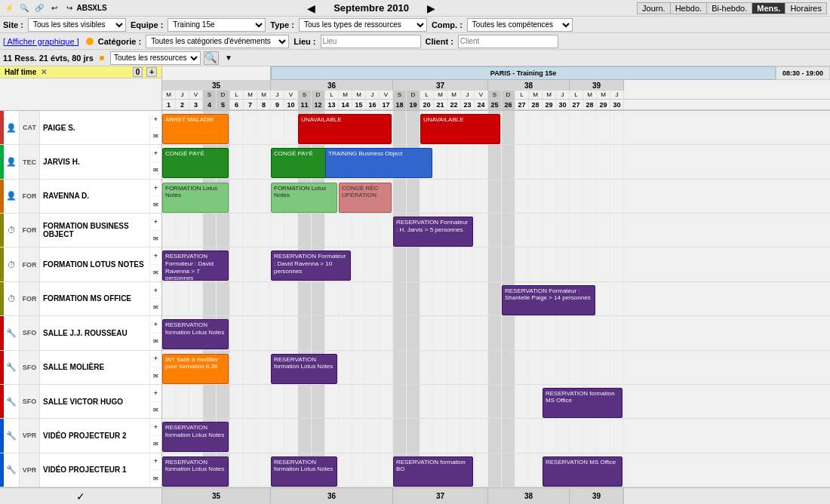 The height and width of the screenshot is (504, 830). Describe the element at coordinates (583, 403) in the screenshot. I see `event-8-0: RESERVATION formation MS Office` at that location.